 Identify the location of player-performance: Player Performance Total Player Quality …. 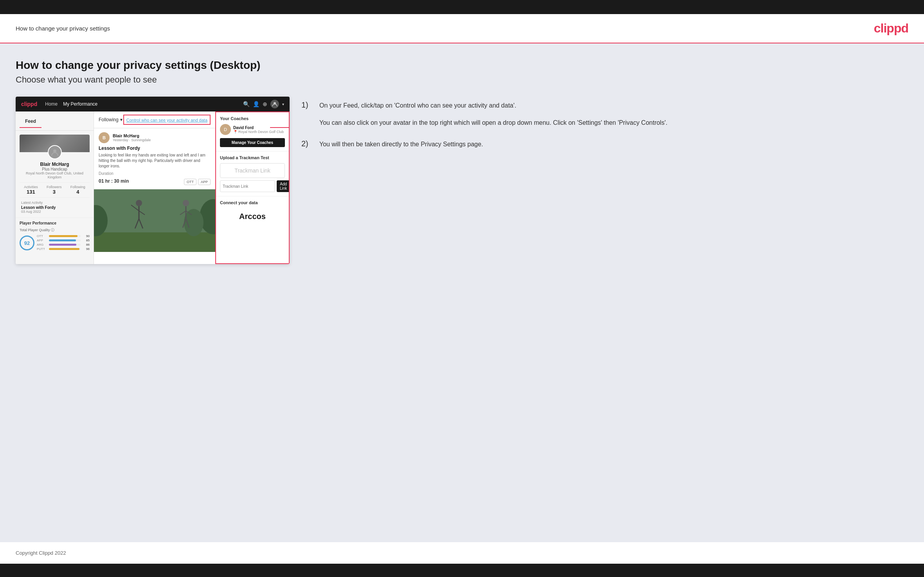
(55, 236).